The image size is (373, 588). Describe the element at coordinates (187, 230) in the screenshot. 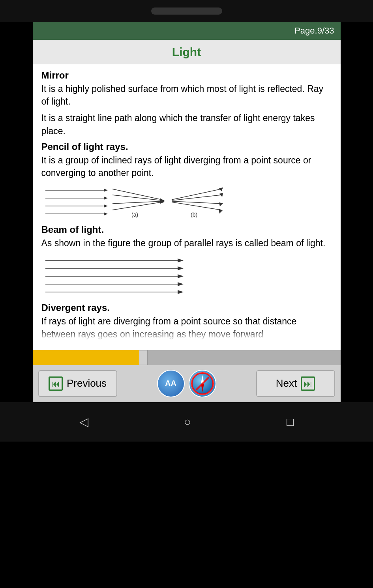

I see `beam-heading: Beam of light.` at that location.